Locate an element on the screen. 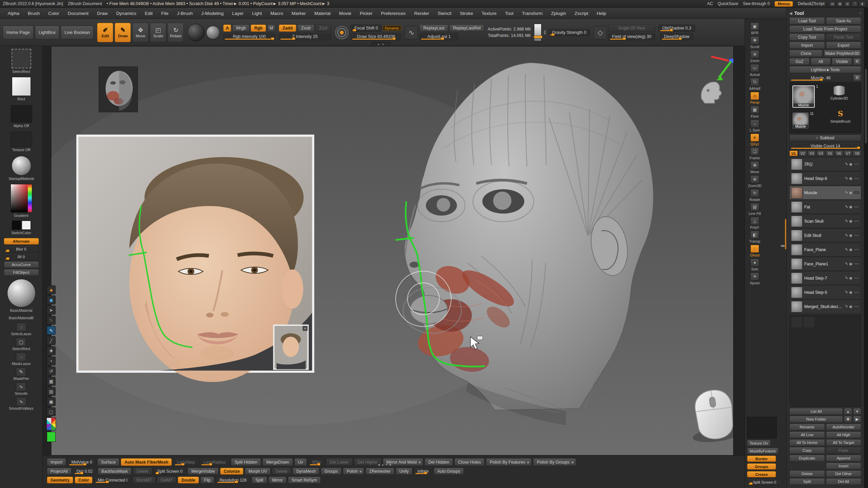  brush-slot: ✎ MaskPen is located at coordinates (21, 374).